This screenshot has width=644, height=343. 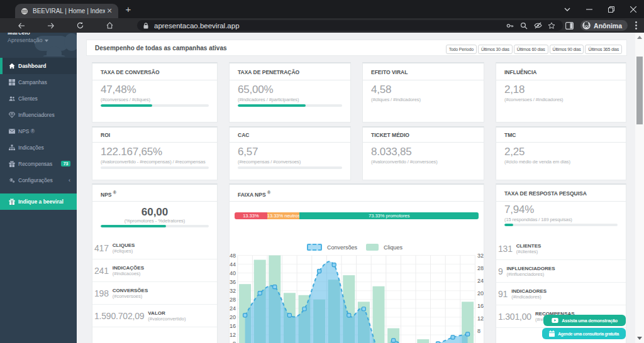 I want to click on conversions-clicks-chart: 4844403632282420161283228242016128, so click(x=357, y=298).